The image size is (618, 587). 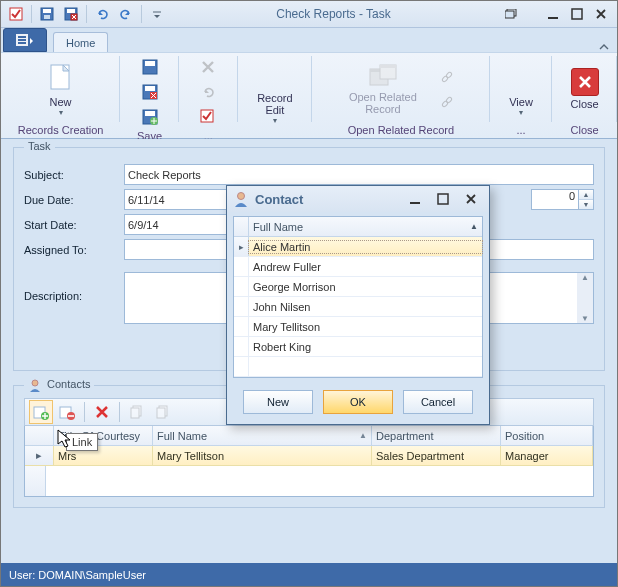 What do you see at coordinates (208, 96) in the screenshot?
I see `group-edit: ...` at bounding box center [208, 96].